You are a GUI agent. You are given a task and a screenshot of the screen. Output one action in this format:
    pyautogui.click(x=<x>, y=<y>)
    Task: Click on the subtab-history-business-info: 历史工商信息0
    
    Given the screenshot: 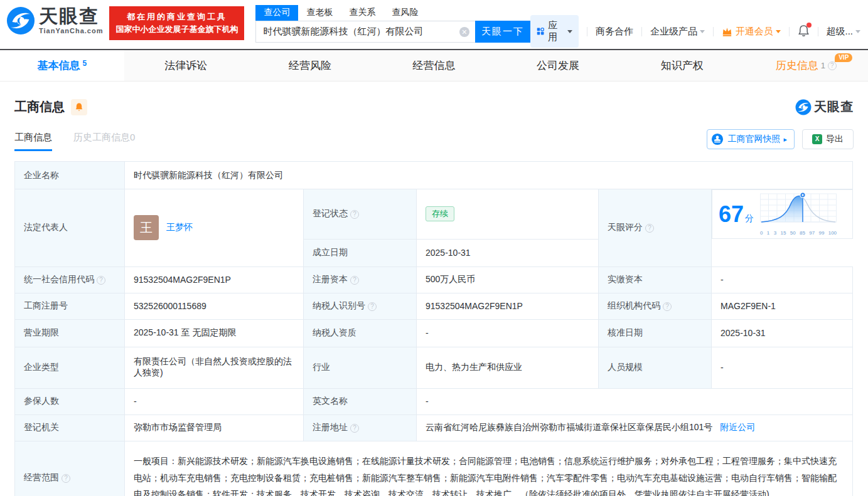 What is the action you would take?
    pyautogui.click(x=104, y=142)
    